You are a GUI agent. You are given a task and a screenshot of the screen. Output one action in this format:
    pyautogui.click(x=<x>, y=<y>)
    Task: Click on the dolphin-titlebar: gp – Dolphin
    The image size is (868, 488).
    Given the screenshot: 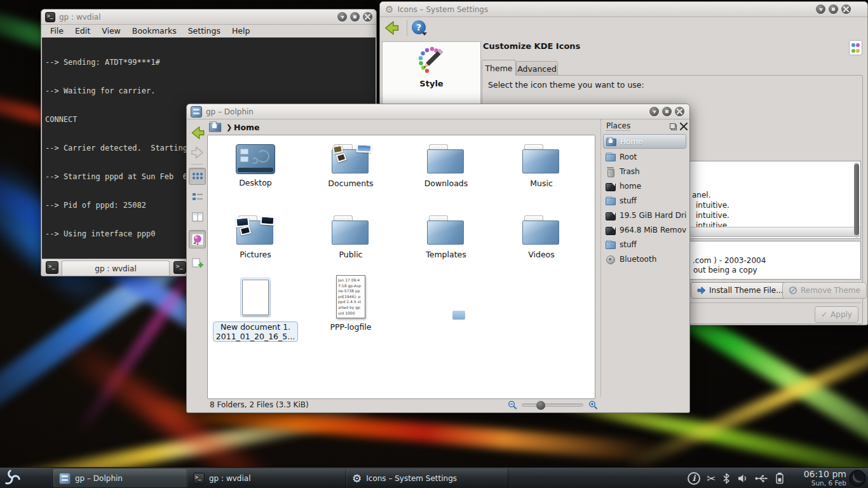 What is the action you would take?
    pyautogui.click(x=438, y=112)
    